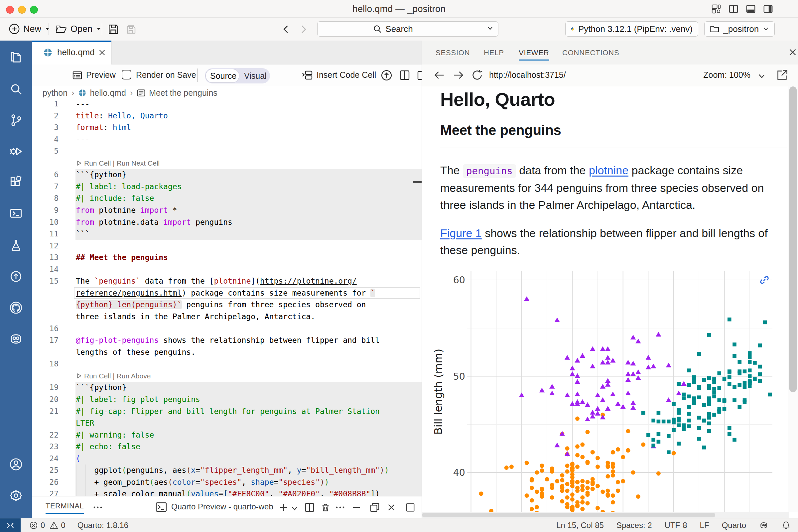  Describe the element at coordinates (223, 423) in the screenshot. I see `code-line: LTER` at that location.